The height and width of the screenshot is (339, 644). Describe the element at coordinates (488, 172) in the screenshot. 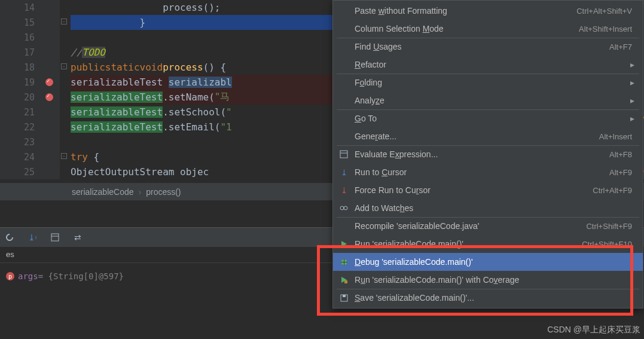

I see `menu-item: ⤓Run to CursorAlt+F9` at that location.